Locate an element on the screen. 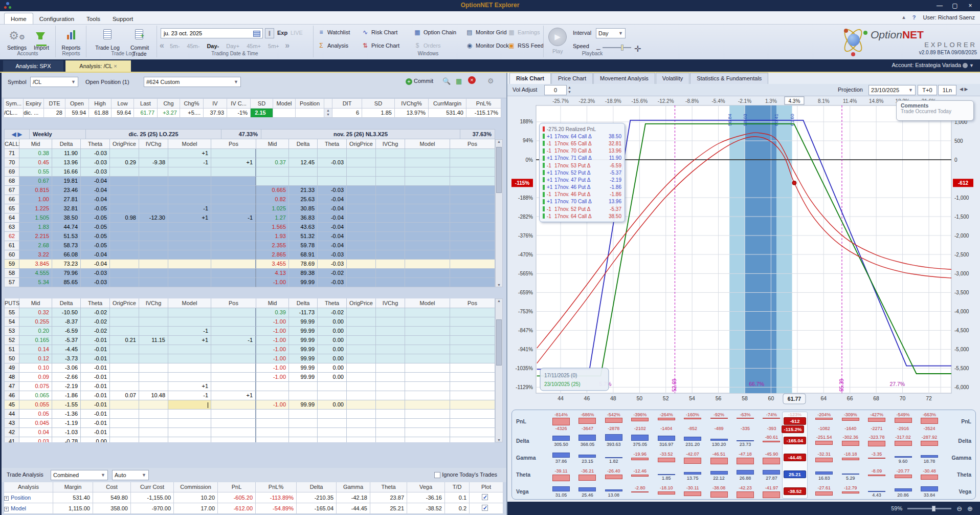 The width and height of the screenshot is (980, 515). row-spinner: ▲▼ is located at coordinates (328, 113).